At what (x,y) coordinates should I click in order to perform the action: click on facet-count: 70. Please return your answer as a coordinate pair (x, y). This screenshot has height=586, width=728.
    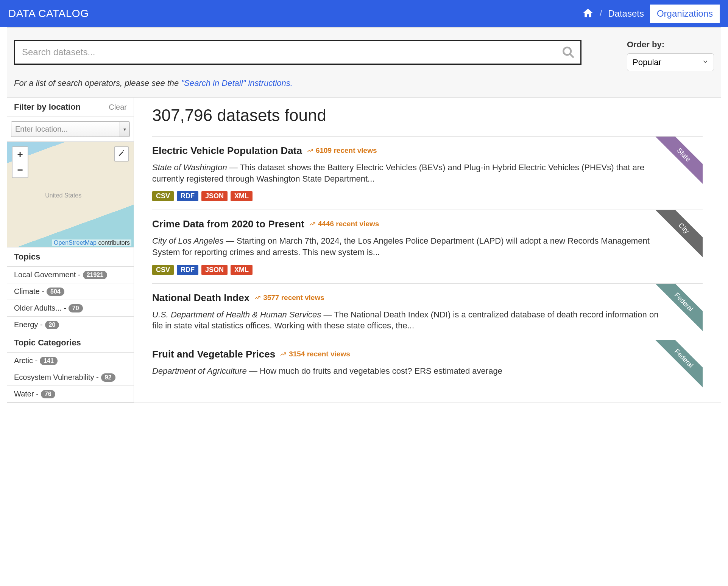
    Looking at the image, I should click on (76, 308).